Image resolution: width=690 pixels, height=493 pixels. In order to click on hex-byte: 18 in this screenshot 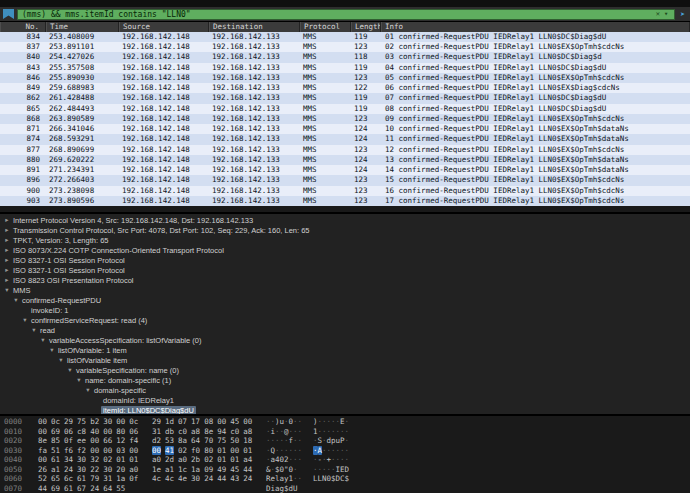, I will do `click(248, 441)`.